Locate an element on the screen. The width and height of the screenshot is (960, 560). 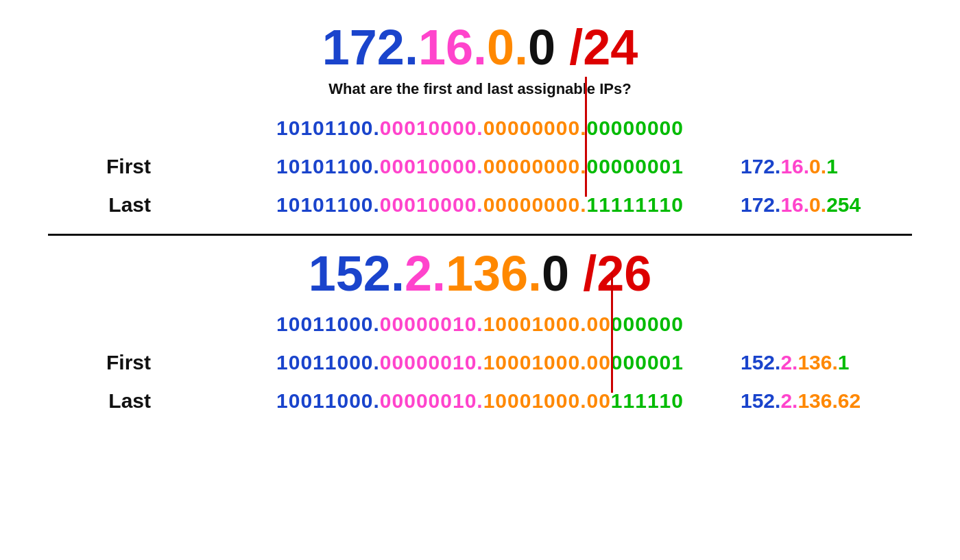
l1-o2: 00010000. is located at coordinates (432, 205).